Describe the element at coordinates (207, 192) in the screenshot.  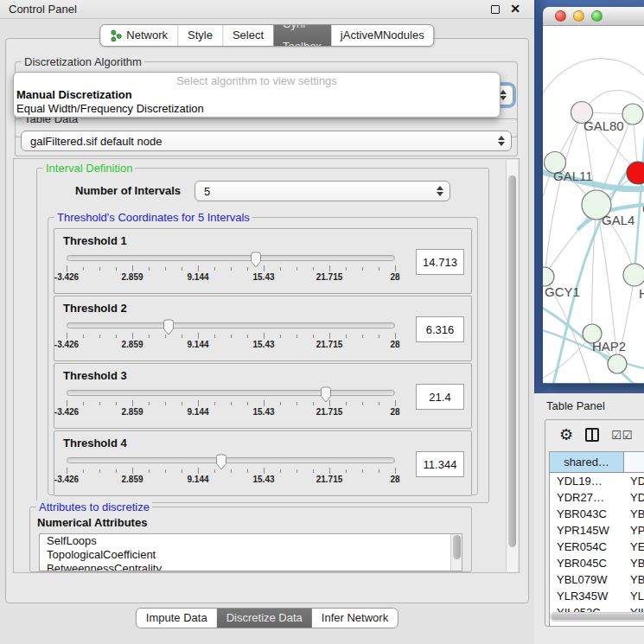
I see `number-of-intervals-value: 5` at that location.